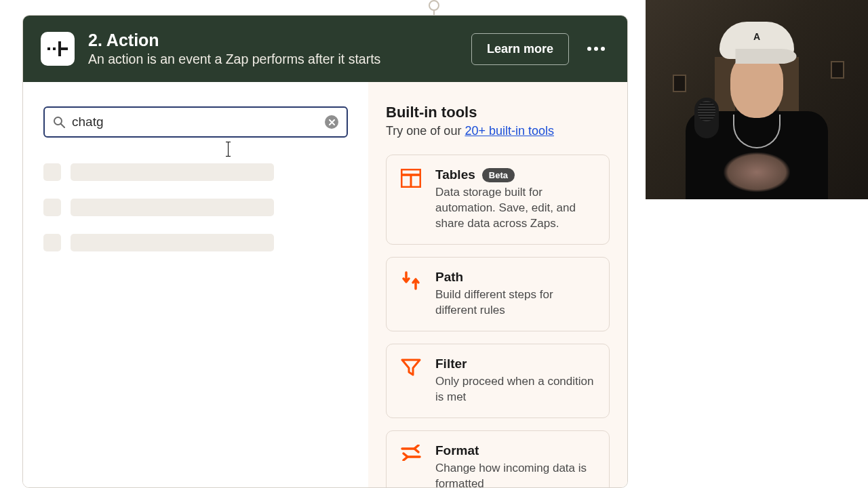 The width and height of the screenshot is (868, 488). I want to click on tool-card-format: Format Change how incoming data is forma…, so click(498, 460).